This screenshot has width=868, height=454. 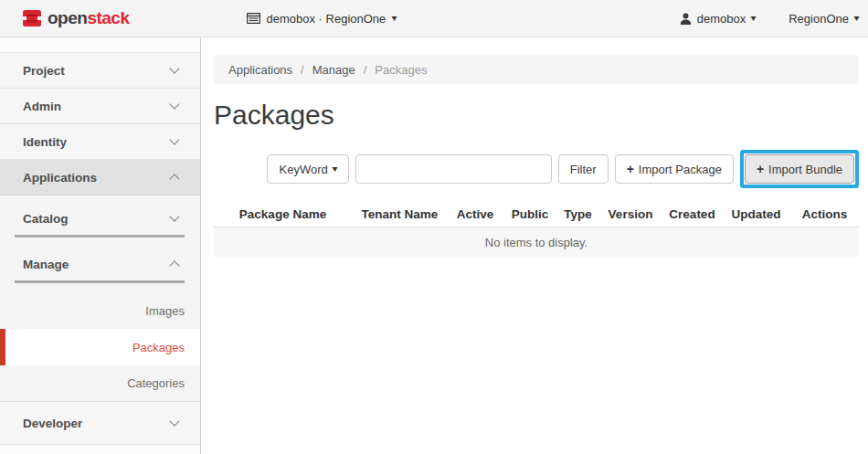 What do you see at coordinates (769, 18) in the screenshot?
I see `topbar-right-group: demobox ▾ RegionOne ▾` at bounding box center [769, 18].